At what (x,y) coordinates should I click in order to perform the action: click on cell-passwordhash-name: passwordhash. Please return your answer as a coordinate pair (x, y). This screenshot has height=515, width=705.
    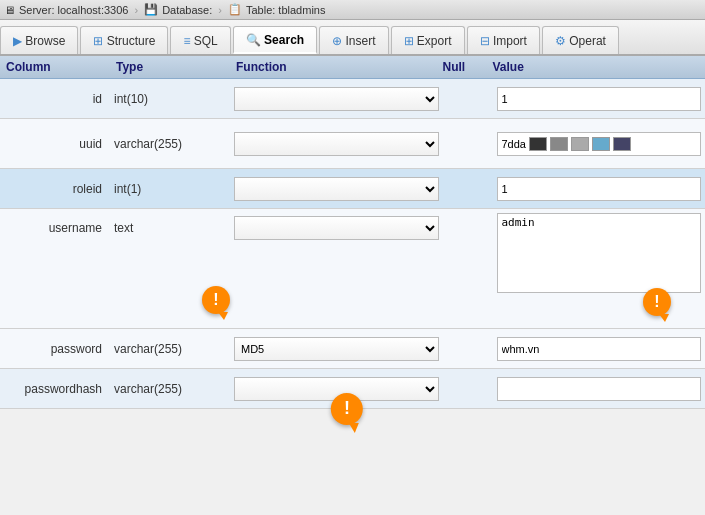
    Looking at the image, I should click on (55, 389).